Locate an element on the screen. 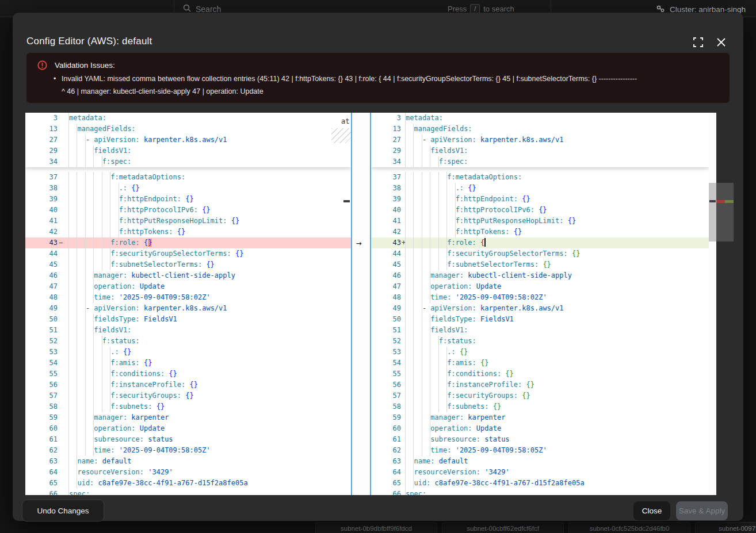 The image size is (756, 533). error-circle-icon is located at coordinates (43, 67).